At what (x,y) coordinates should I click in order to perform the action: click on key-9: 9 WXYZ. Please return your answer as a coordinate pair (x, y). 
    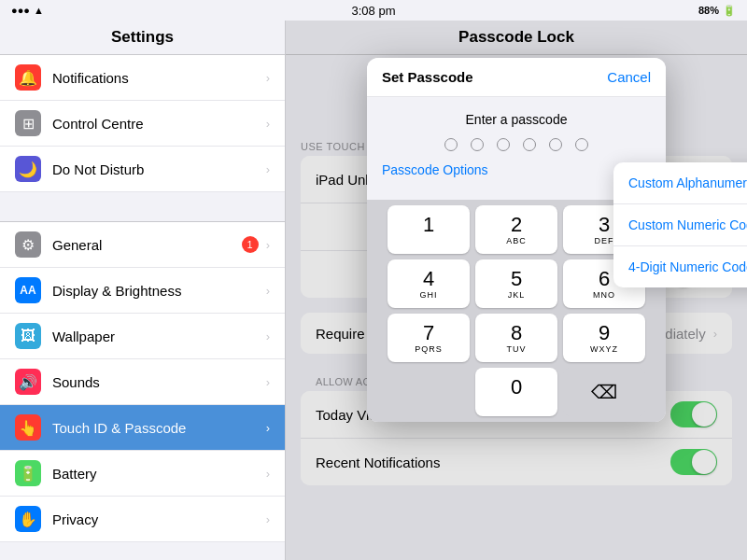
    Looking at the image, I should click on (604, 338).